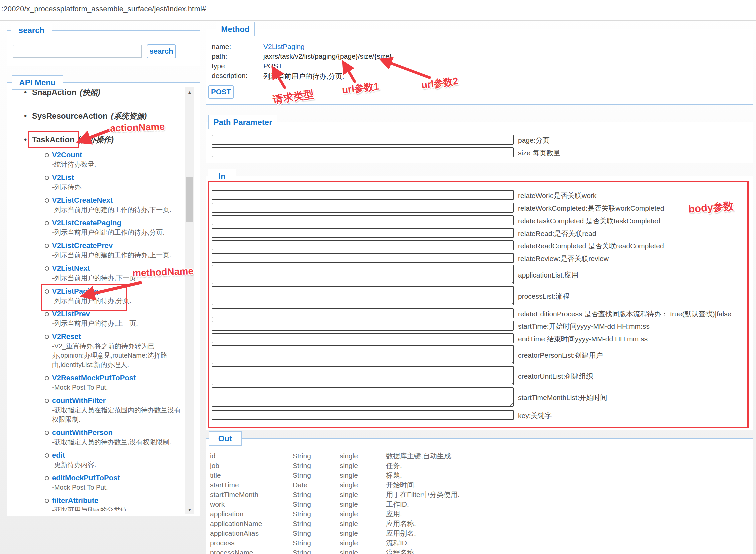 The image size is (756, 554). Describe the element at coordinates (222, 176) in the screenshot. I see `in-panel-legend: In` at that location.